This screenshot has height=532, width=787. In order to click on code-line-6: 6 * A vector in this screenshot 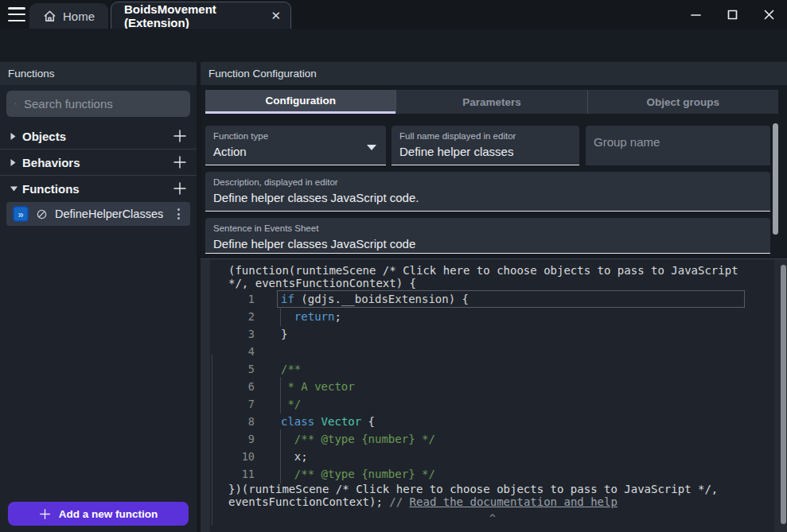, I will do `click(484, 386)`.